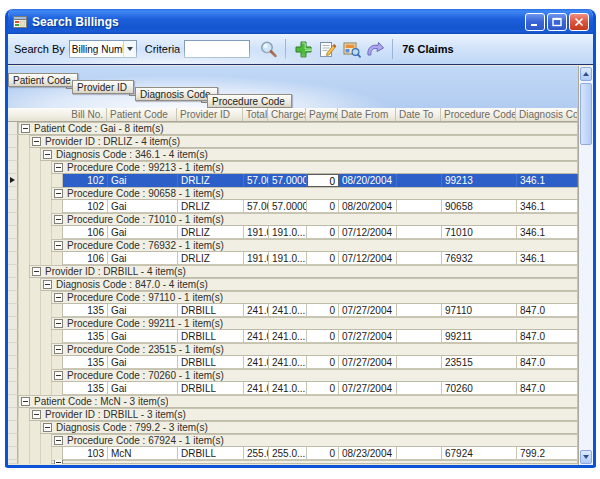 The width and height of the screenshot is (600, 479). What do you see at coordinates (86, 206) in the screenshot?
I see `cell-bill-no: 102` at bounding box center [86, 206].